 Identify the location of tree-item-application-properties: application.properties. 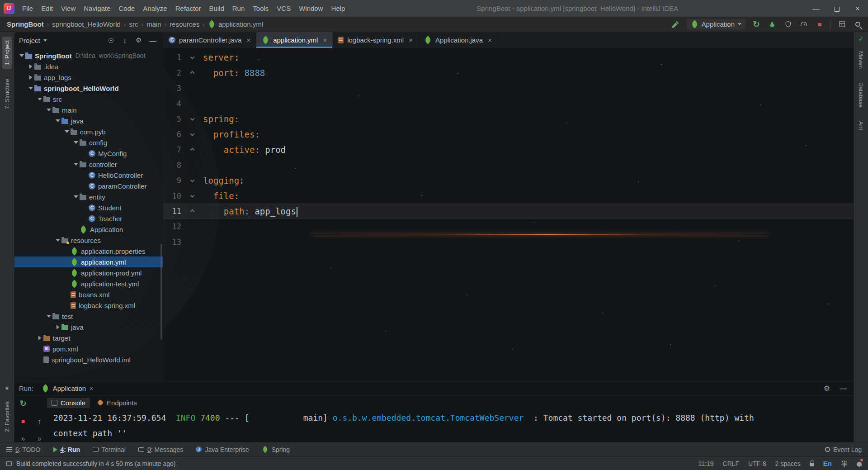
(89, 251).